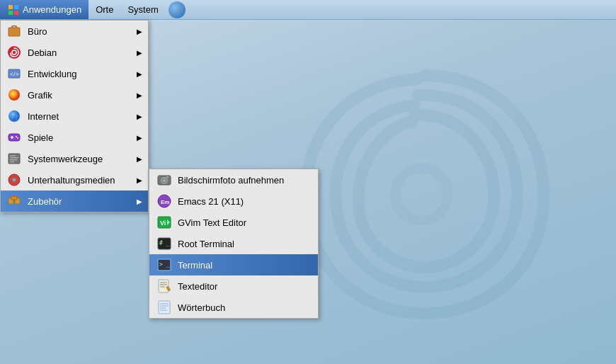 Image resolution: width=616 pixels, height=364 pixels. What do you see at coordinates (234, 244) in the screenshot?
I see `submenu-zubehor: Bildschirmfoto aufnehmen Em Emacs 21 (X1…` at bounding box center [234, 244].